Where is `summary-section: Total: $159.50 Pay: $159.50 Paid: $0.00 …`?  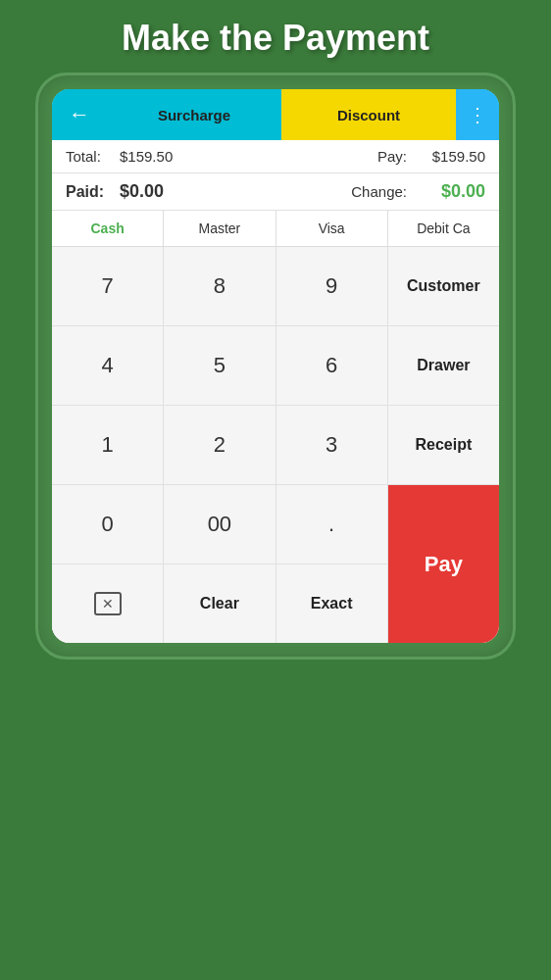 summary-section: Total: $159.50 Pay: $159.50 Paid: $0.00 … is located at coordinates (276, 175).